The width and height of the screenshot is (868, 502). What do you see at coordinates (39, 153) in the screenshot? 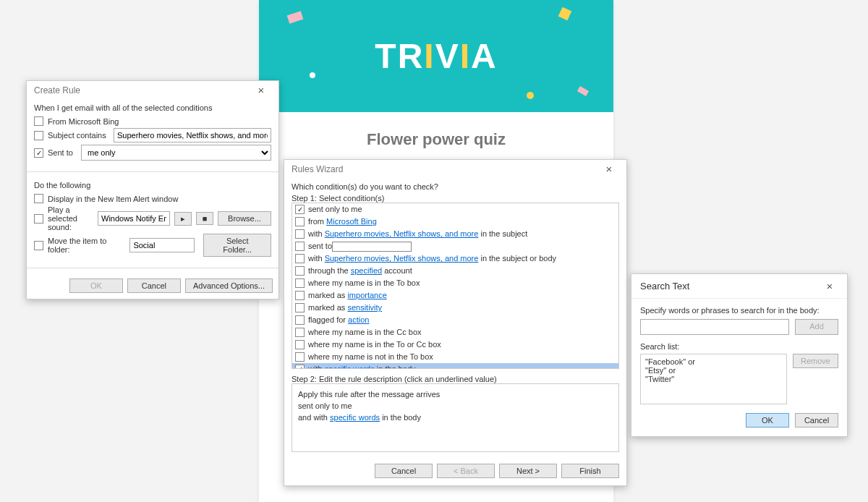
I see `sent-to-checkbox` at bounding box center [39, 153].